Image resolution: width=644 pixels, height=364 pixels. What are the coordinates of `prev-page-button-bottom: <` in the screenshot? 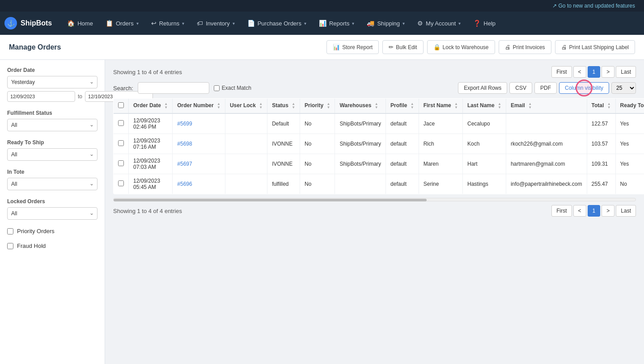 It's located at (580, 211).